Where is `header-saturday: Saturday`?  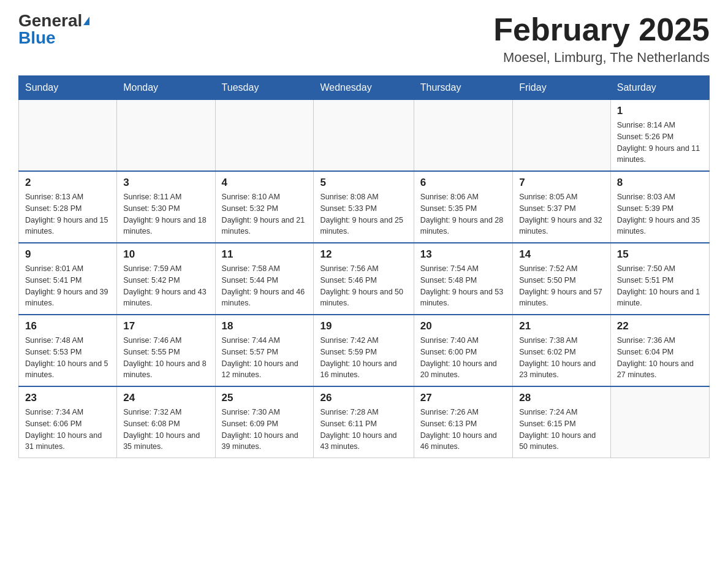 header-saturday: Saturday is located at coordinates (659, 88).